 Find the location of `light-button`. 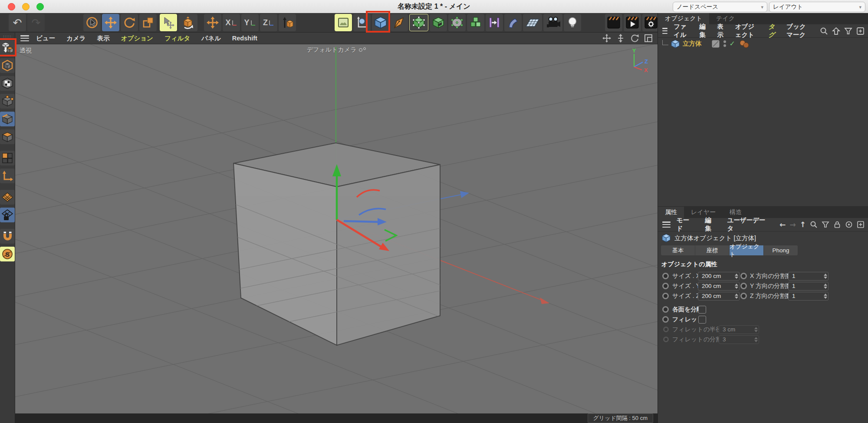

light-button is located at coordinates (572, 23).